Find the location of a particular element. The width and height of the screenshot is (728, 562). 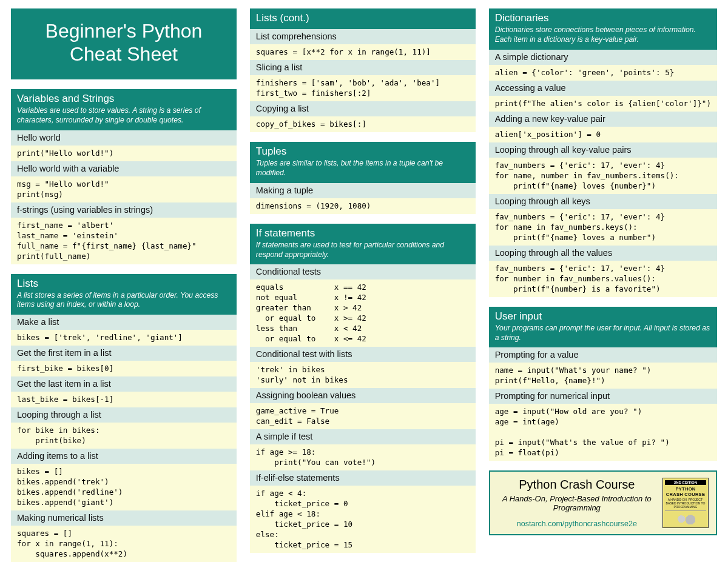

subhead: List comprehensions is located at coordinates (363, 36).